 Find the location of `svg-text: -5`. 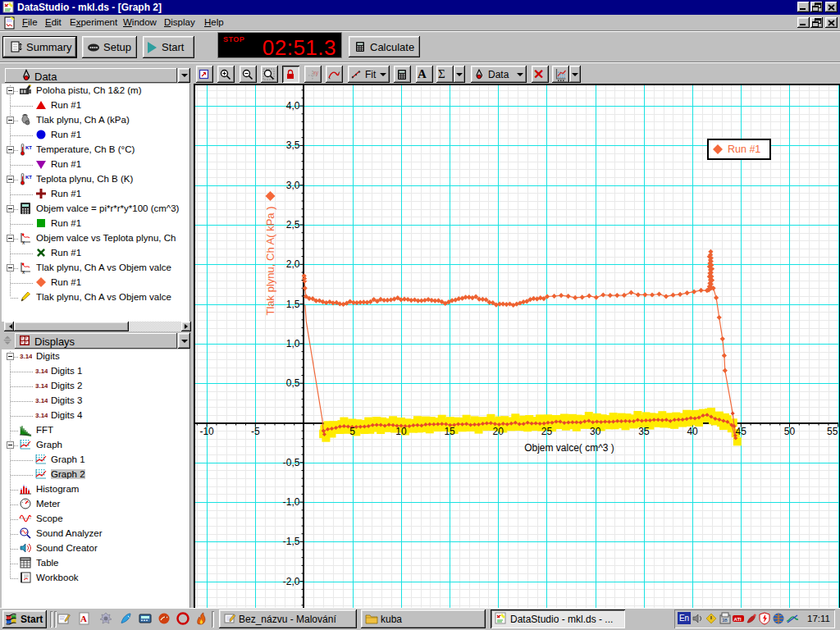

svg-text: -5 is located at coordinates (256, 431).